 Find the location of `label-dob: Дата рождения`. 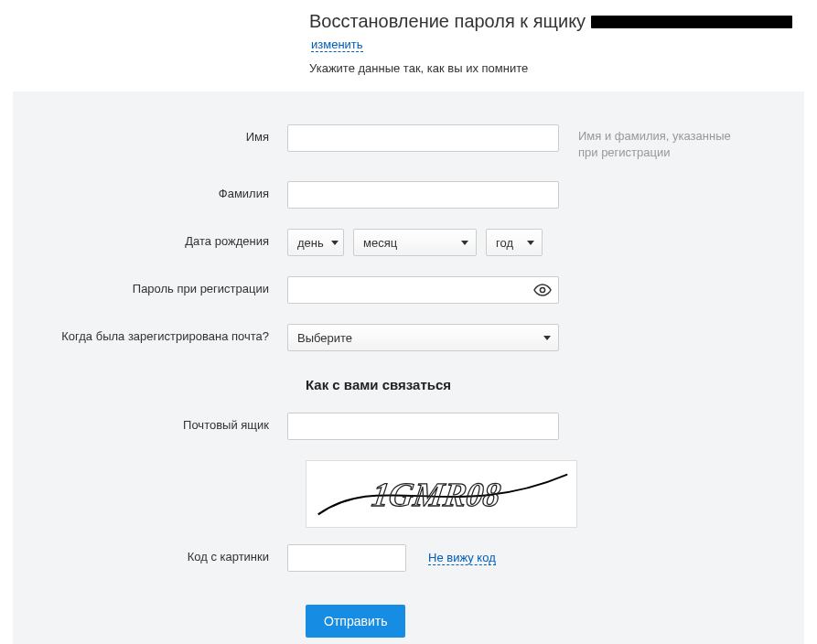

label-dob: Дата рождения is located at coordinates (150, 238).